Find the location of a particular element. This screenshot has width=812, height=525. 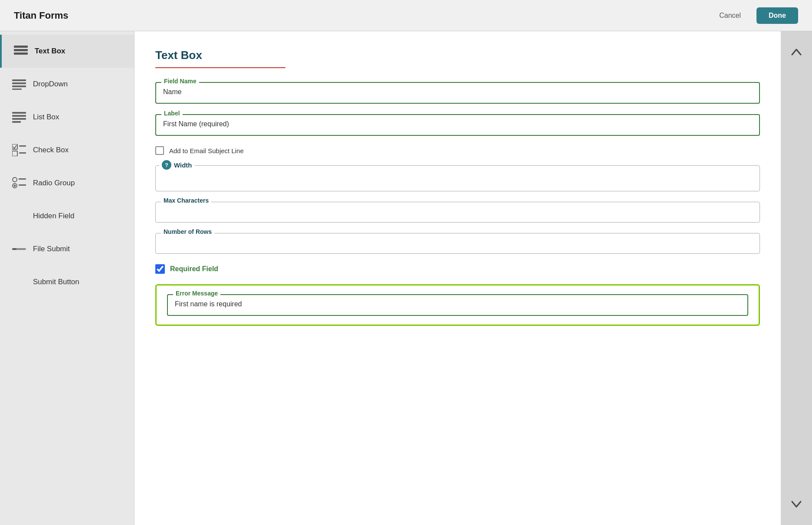

add-to-email-label: Add to Email Subject Line is located at coordinates (206, 151).